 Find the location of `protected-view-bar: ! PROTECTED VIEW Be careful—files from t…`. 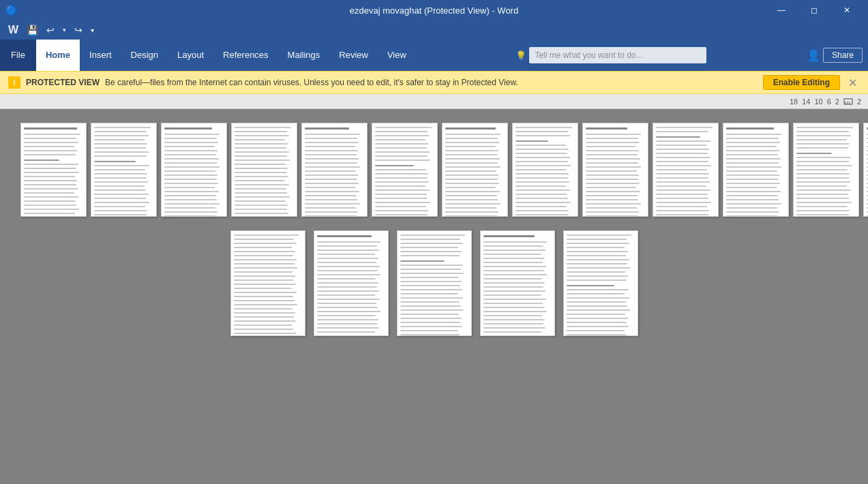

protected-view-bar: ! PROTECTED VIEW Be careful—files from t… is located at coordinates (434, 82).